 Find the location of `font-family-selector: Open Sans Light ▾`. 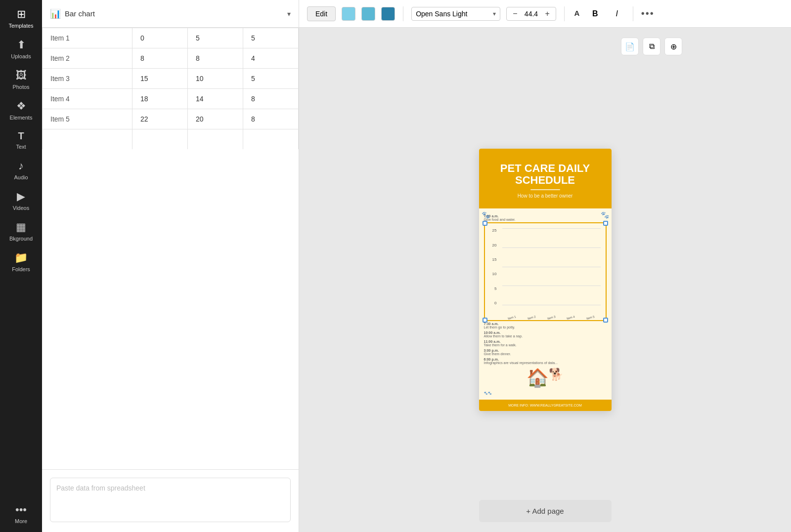

font-family-selector: Open Sans Light ▾ is located at coordinates (456, 14).